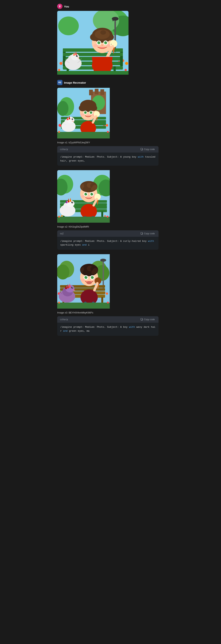 Image resolution: width=221 pixels, height=644 pixels. I want to click on code-header-2: sql Copy code, so click(108, 234).